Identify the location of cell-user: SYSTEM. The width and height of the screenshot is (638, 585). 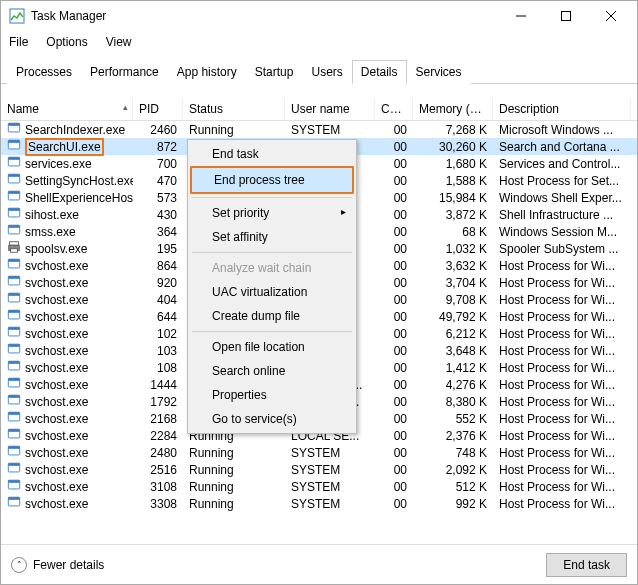
(330, 130).